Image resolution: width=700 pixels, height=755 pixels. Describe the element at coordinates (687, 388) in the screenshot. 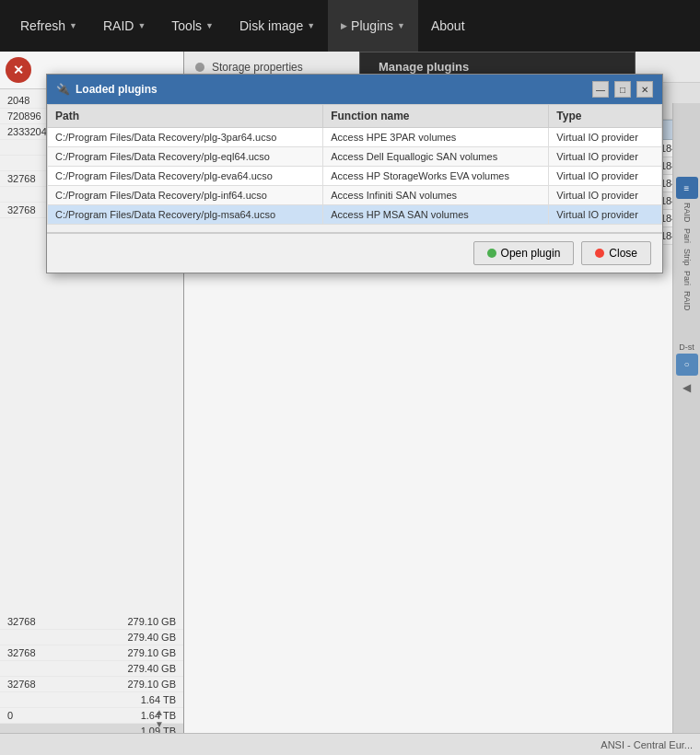

I see `strip-nav-arrow-icon: ◀` at that location.